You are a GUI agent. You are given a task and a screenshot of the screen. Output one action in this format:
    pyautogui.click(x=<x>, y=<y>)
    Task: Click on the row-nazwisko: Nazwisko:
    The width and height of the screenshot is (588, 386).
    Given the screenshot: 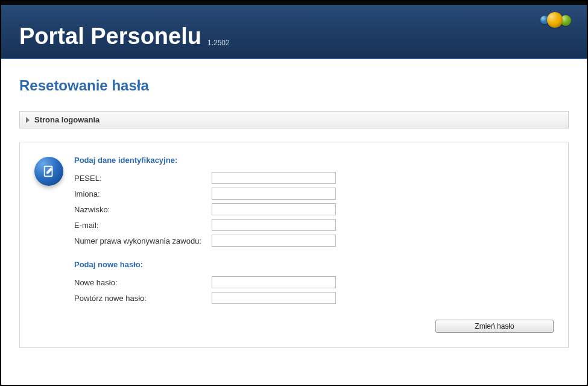 What is the action you would take?
    pyautogui.click(x=314, y=209)
    